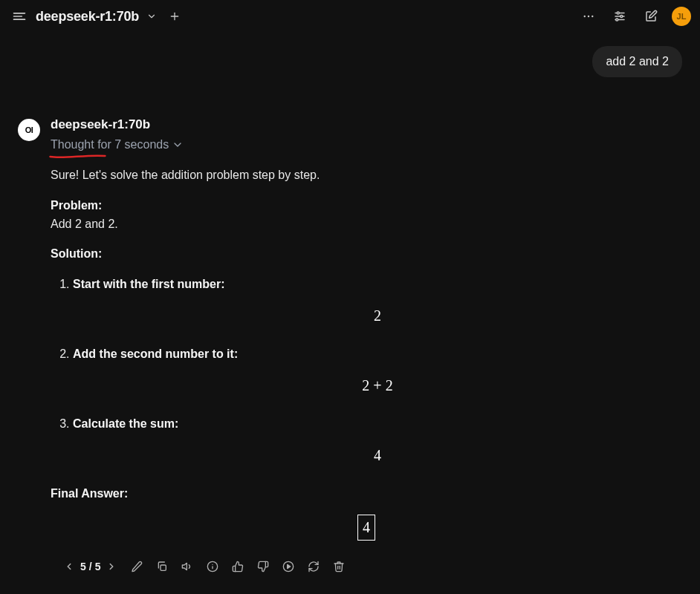 The height and width of the screenshot is (594, 700). What do you see at coordinates (98, 567) in the screenshot?
I see `page-total: 5` at bounding box center [98, 567].